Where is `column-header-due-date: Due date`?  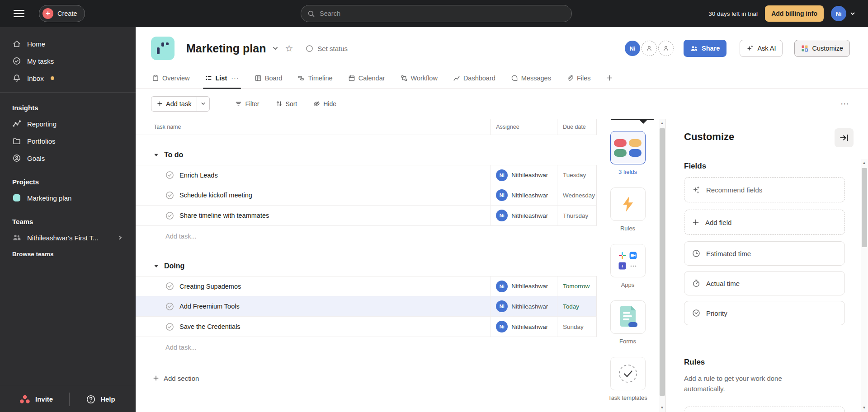
column-header-due-date: Due date is located at coordinates (577, 127).